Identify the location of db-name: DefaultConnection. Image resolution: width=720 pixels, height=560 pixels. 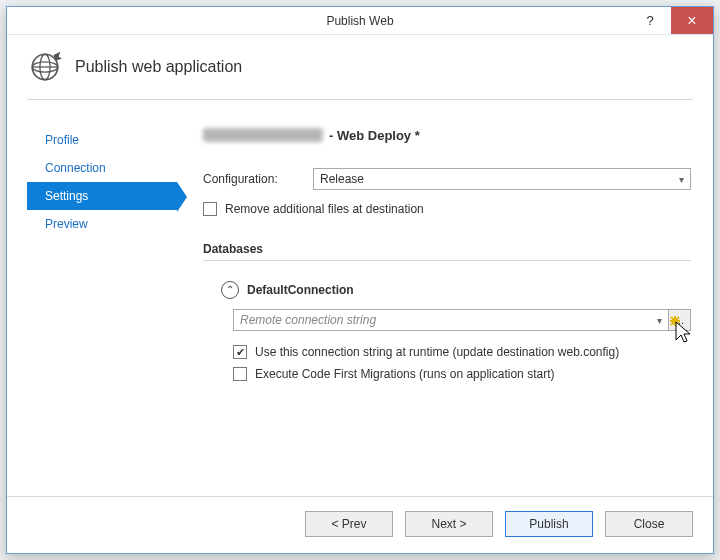
(300, 290).